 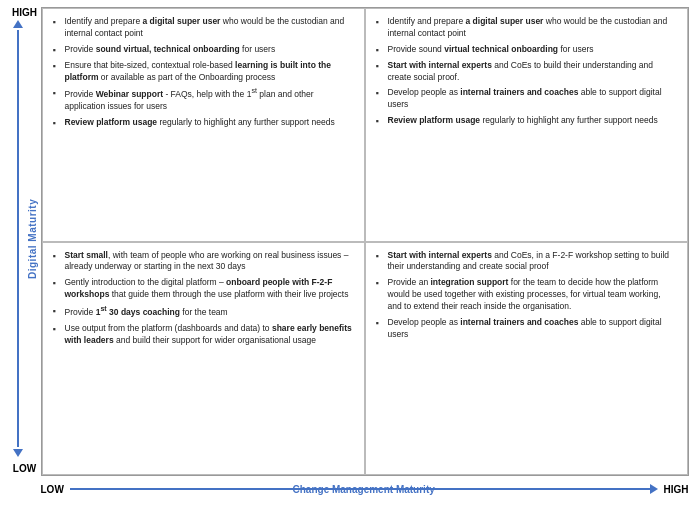 I want to click on cell-bottom-left-list: Start small, with team of people who are…, so click(x=204, y=298).